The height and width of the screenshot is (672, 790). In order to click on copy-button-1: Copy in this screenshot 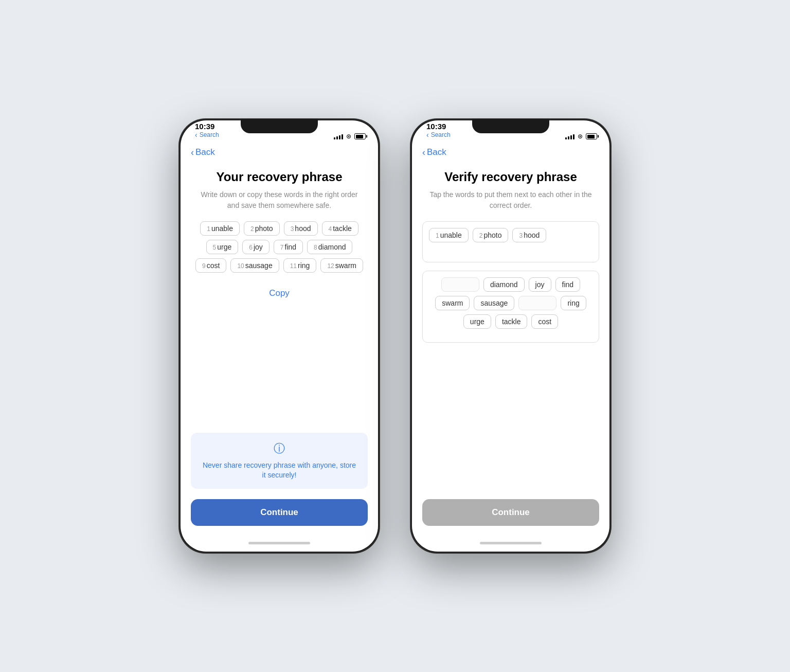, I will do `click(279, 293)`.